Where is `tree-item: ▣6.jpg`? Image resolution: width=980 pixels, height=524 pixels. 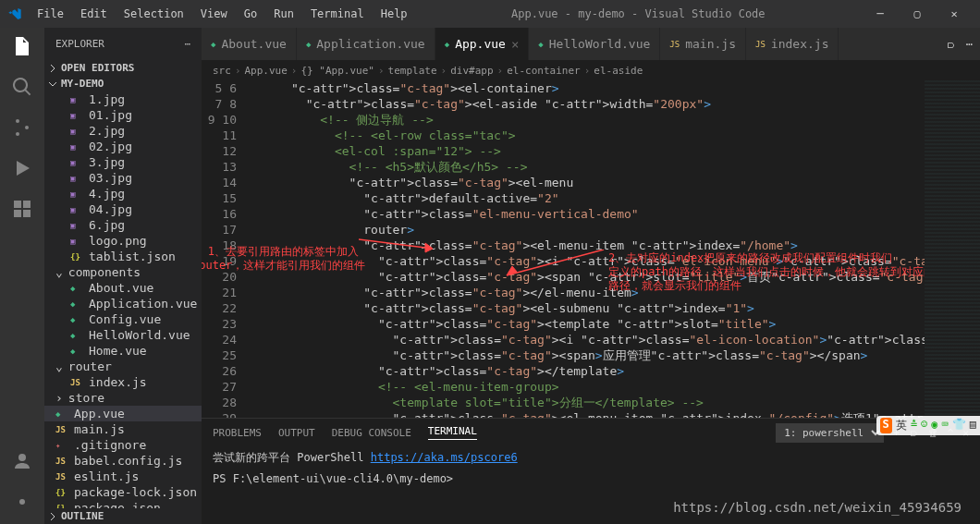 tree-item: ▣6.jpg is located at coordinates (123, 225).